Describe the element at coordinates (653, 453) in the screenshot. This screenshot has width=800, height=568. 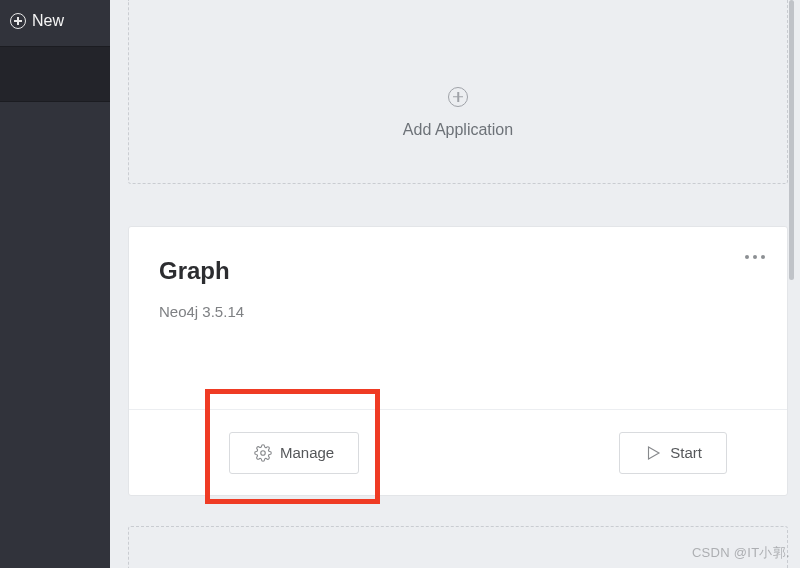
I see `play-icon` at that location.